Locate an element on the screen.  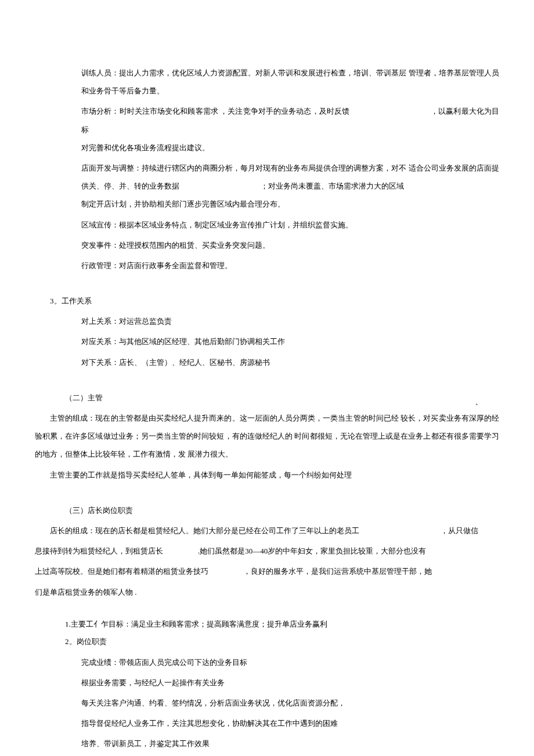
text-mgr-2a: 息接待到转为租赁经纪人，到租赁店长 is located at coordinates (99, 551).